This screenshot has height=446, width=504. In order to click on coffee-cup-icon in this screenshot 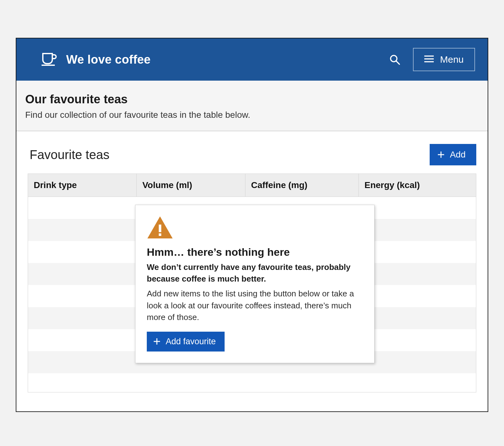, I will do `click(49, 60)`.